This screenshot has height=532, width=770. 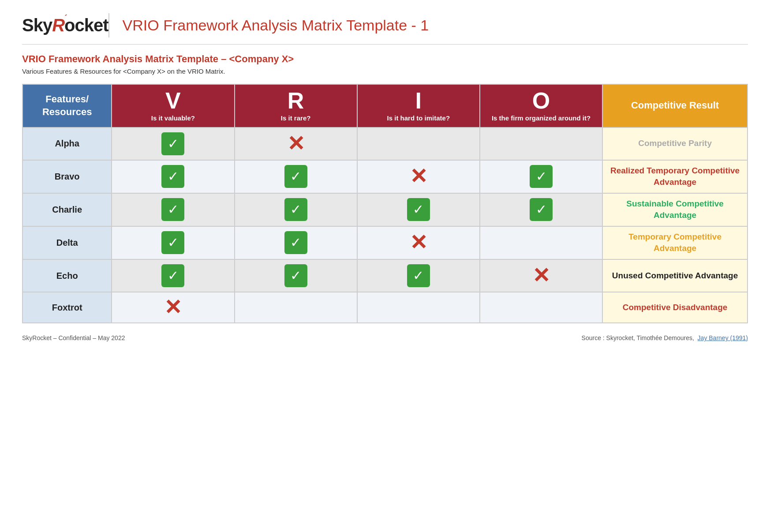 What do you see at coordinates (173, 243) in the screenshot?
I see `cell-delta-v: ✓` at bounding box center [173, 243].